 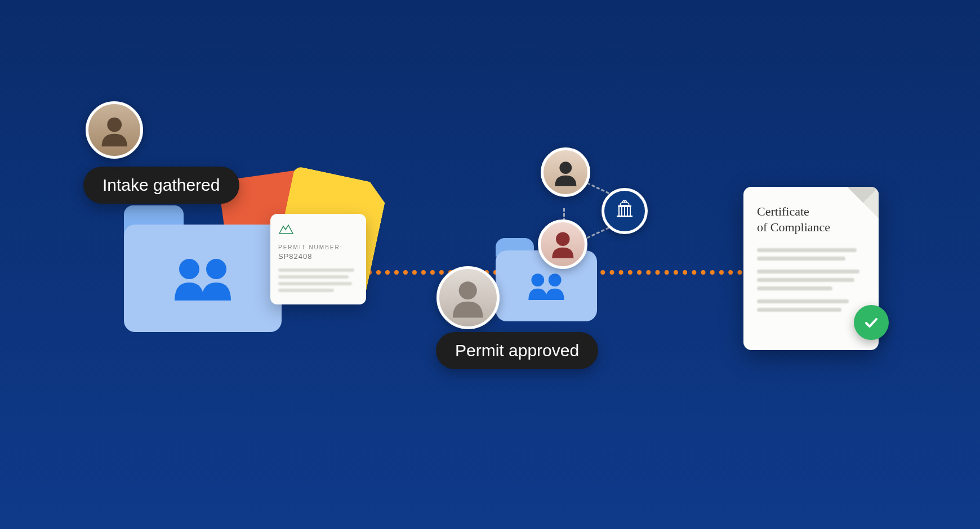 What do you see at coordinates (286, 229) in the screenshot?
I see `mountain-logo-icon` at bounding box center [286, 229].